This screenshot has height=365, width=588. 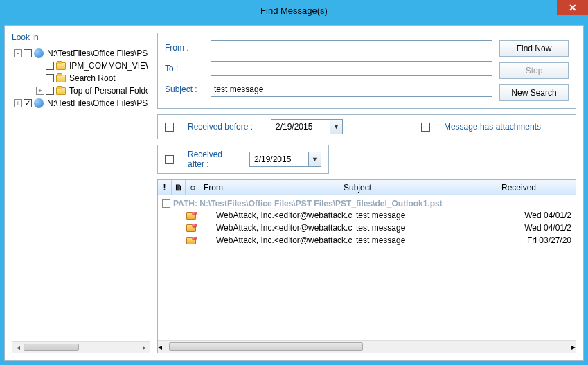 What do you see at coordinates (294, 11) in the screenshot?
I see `window-title: Find Message(s)` at bounding box center [294, 11].